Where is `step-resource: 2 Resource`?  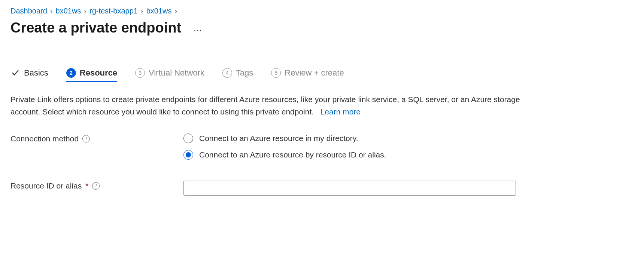
step-resource: 2 Resource is located at coordinates (92, 75).